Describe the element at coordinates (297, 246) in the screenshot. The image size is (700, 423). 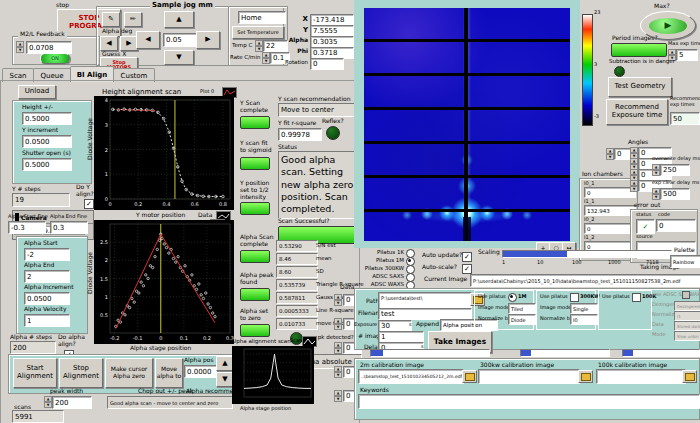
I see `sn-est-value: 0.53290` at that location.